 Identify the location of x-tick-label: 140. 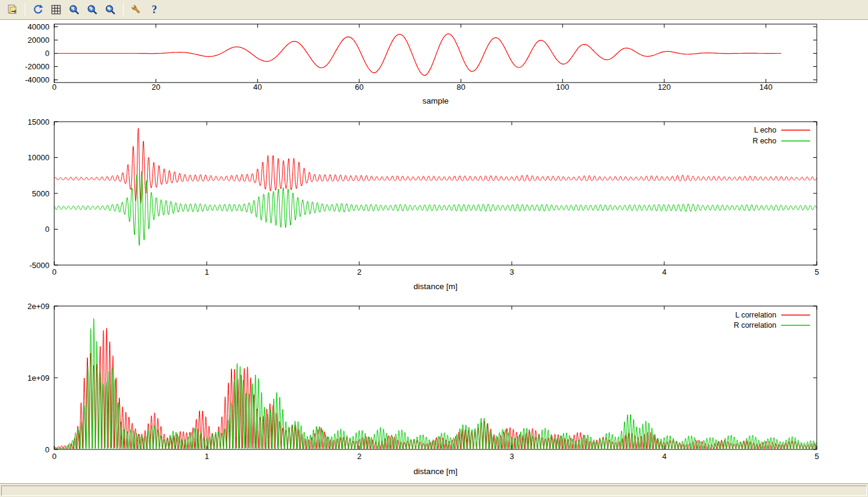
(766, 87).